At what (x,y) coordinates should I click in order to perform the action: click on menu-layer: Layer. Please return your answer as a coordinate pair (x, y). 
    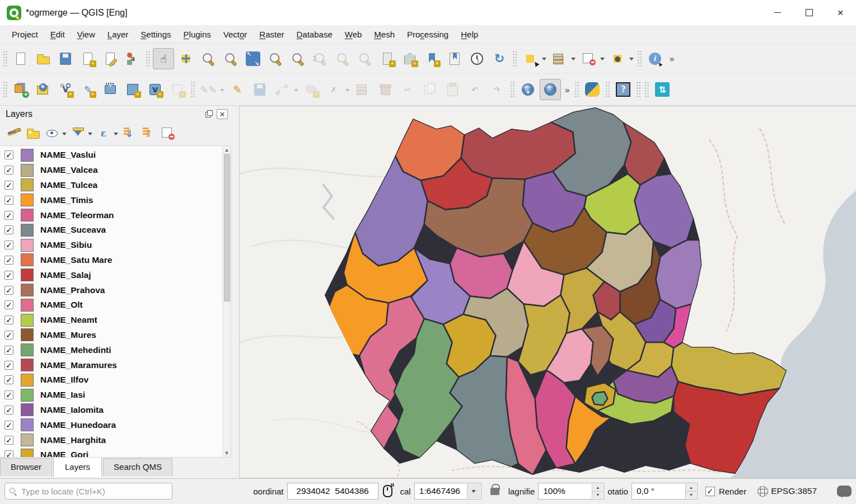
    Looking at the image, I should click on (118, 35).